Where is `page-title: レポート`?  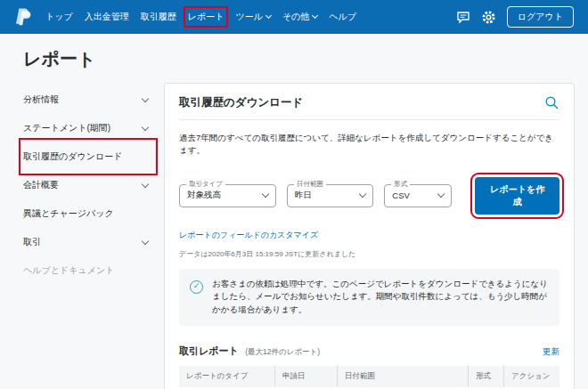
page-title: レポート is located at coordinates (294, 53).